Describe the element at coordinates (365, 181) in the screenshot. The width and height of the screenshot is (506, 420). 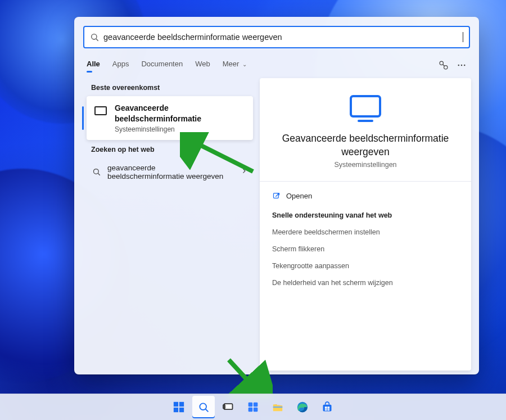
I see `divider` at that location.